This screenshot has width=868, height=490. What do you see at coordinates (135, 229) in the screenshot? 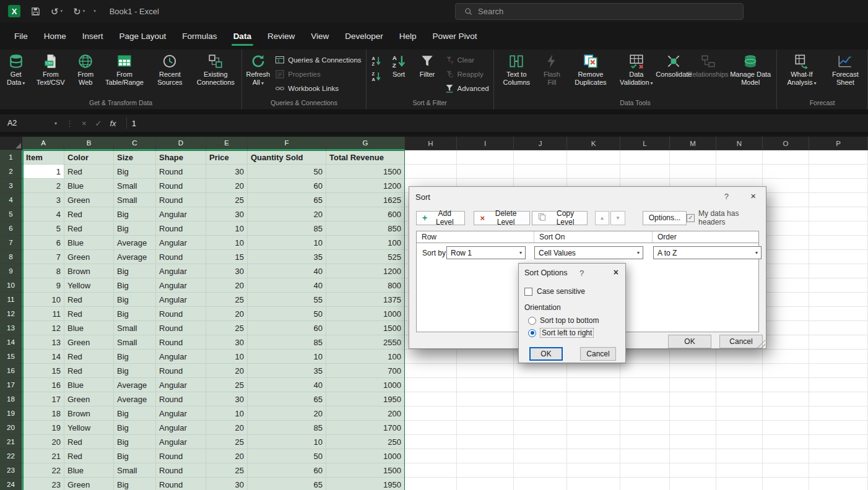
I see `cell-C6: Big` at bounding box center [135, 229].